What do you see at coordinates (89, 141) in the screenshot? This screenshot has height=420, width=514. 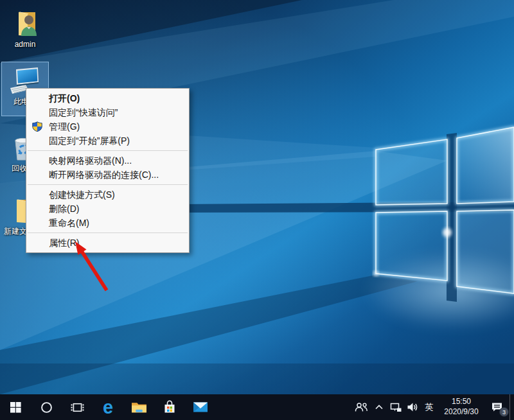 I see `menu-item-label: 固定到“开始”屏幕(P)` at bounding box center [89, 141].